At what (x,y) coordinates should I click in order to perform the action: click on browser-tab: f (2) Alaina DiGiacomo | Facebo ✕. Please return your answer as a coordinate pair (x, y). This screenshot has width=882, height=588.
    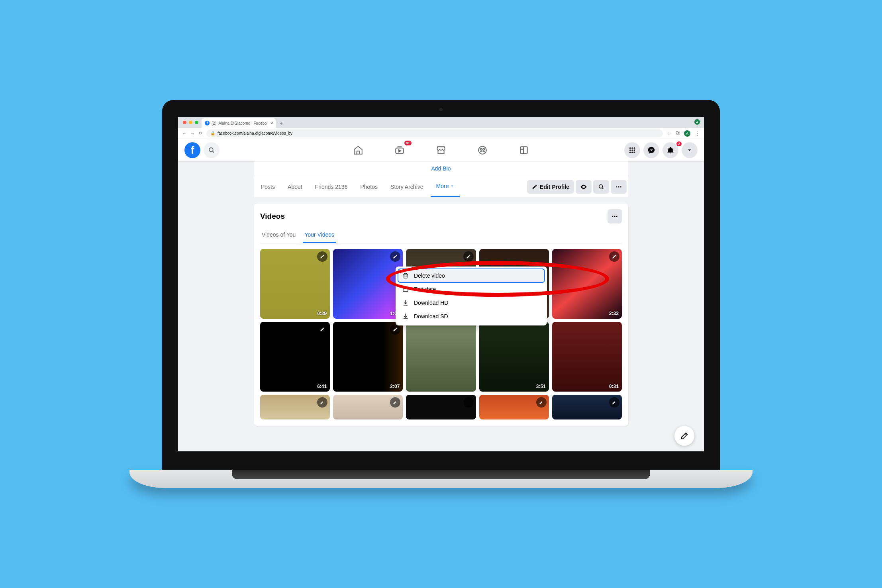
    Looking at the image, I should click on (239, 123).